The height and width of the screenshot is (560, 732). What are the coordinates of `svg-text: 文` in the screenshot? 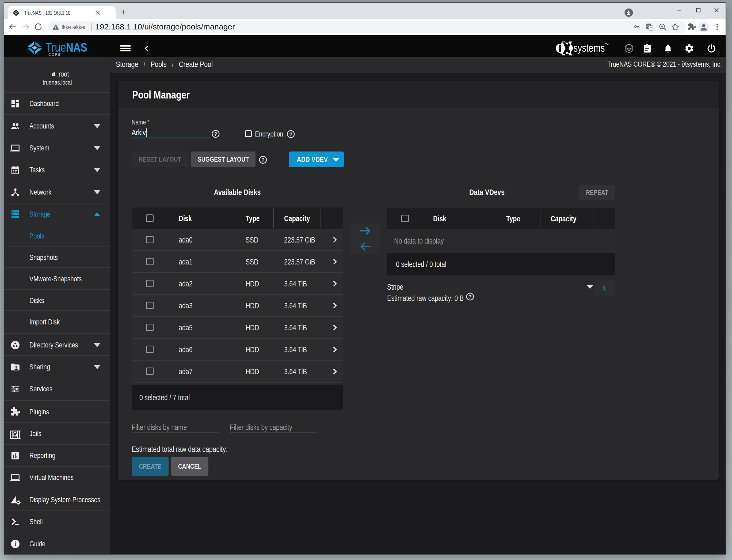 It's located at (651, 28).